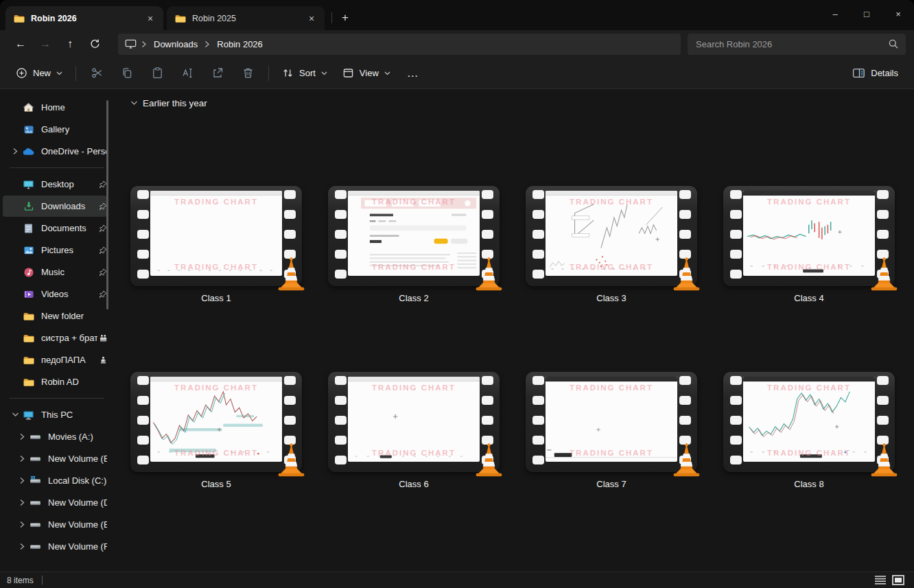 The width and height of the screenshot is (914, 588). What do you see at coordinates (898, 580) in the screenshot?
I see `large-icons-view-toggle-icon` at bounding box center [898, 580].